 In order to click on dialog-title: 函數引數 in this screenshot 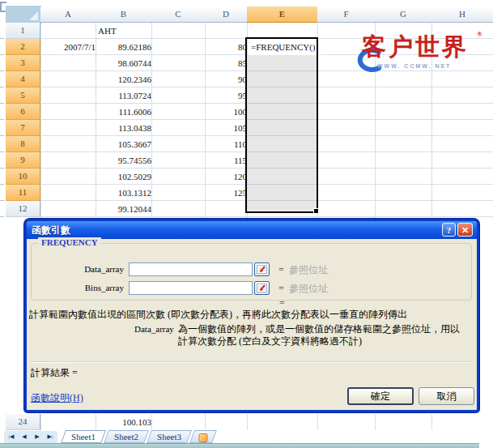, I will do `click(51, 230)`.